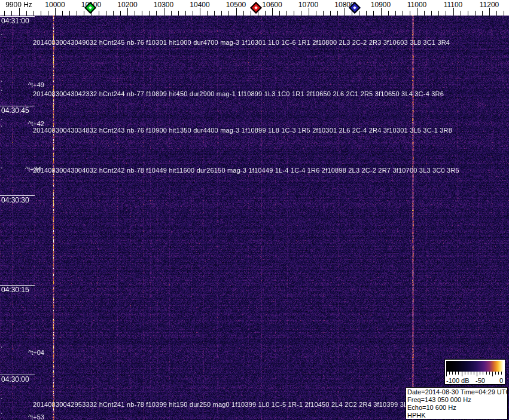 This screenshot has width=509, height=420. What do you see at coordinates (475, 374) in the screenshot?
I see `legend-tick-ruler` at bounding box center [475, 374].